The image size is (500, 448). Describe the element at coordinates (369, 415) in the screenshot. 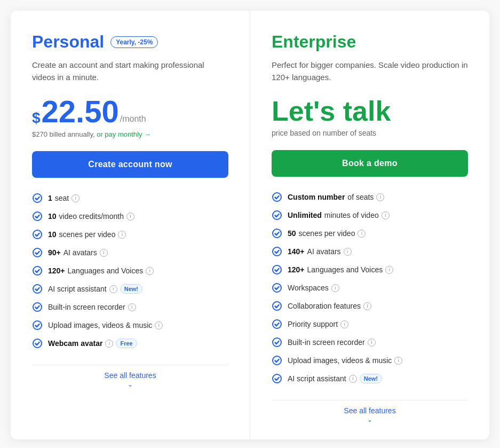

I see `enterprise-see-all-link: See all features ⌄` at that location.